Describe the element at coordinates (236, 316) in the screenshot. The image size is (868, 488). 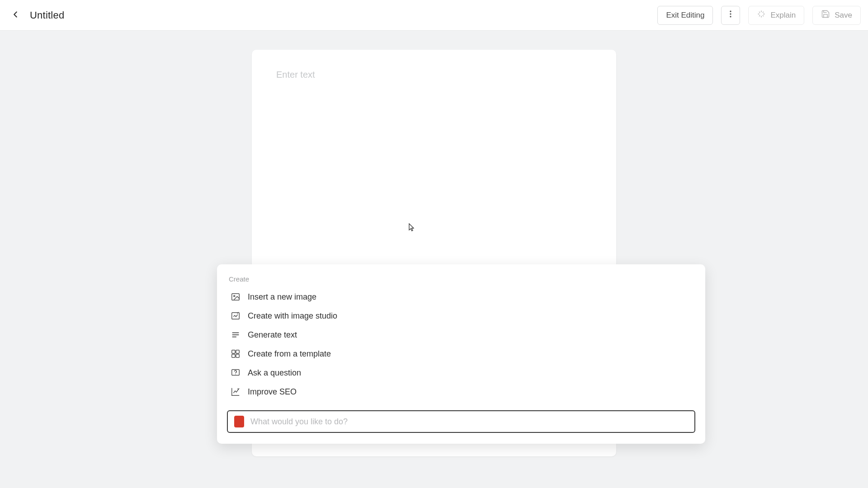
I see `image-studio-icon` at that location.